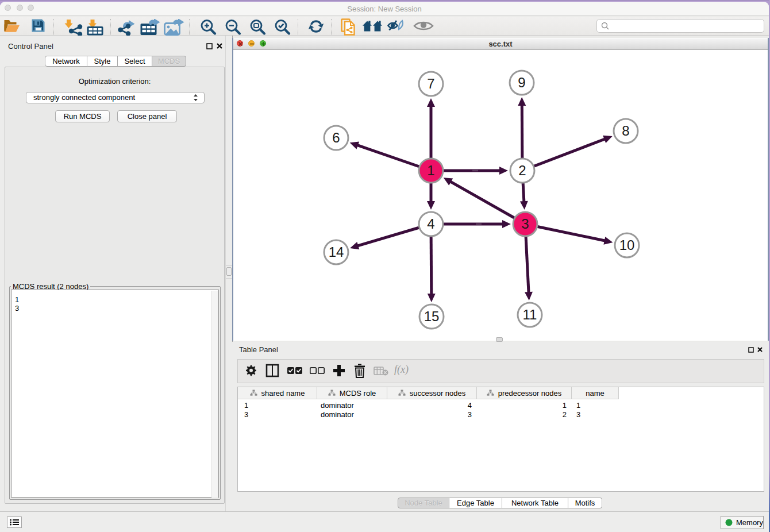  Describe the element at coordinates (627, 245) in the screenshot. I see `svg-text: 10` at that location.